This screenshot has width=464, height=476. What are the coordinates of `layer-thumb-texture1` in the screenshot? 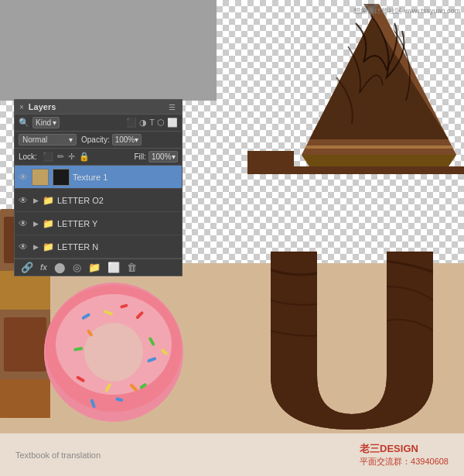 It's located at (40, 177).